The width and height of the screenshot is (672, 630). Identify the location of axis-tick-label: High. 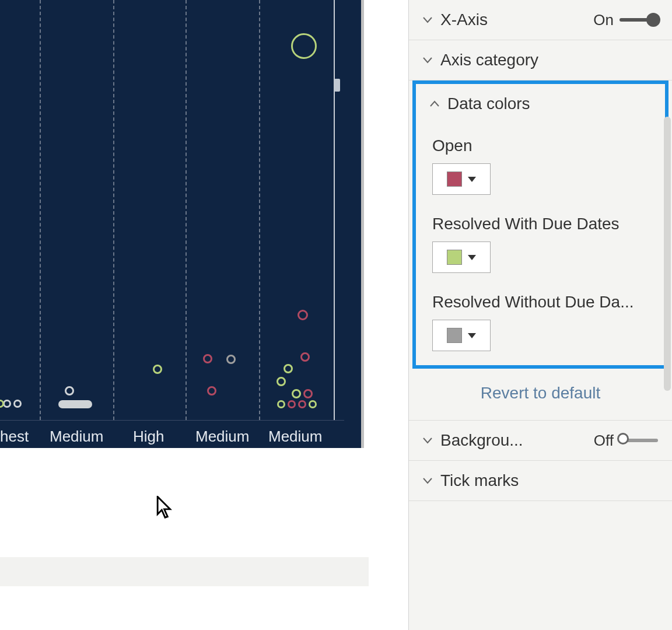
(148, 436).